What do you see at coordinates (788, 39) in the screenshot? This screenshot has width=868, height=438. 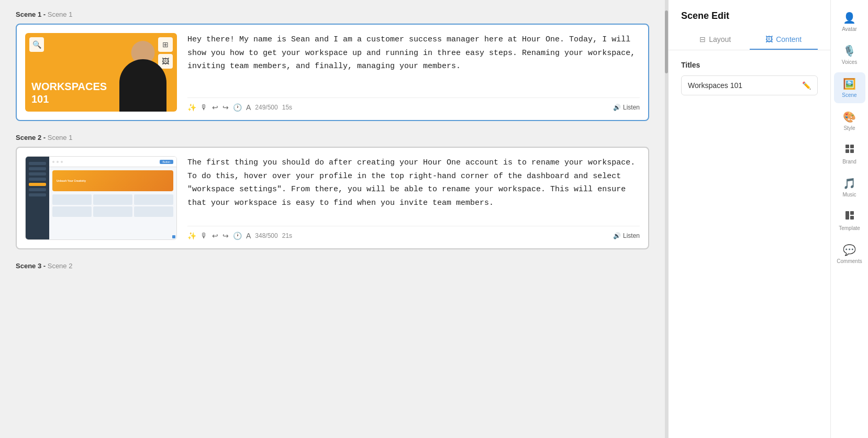 I see `tab-content-label: Content` at bounding box center [788, 39].